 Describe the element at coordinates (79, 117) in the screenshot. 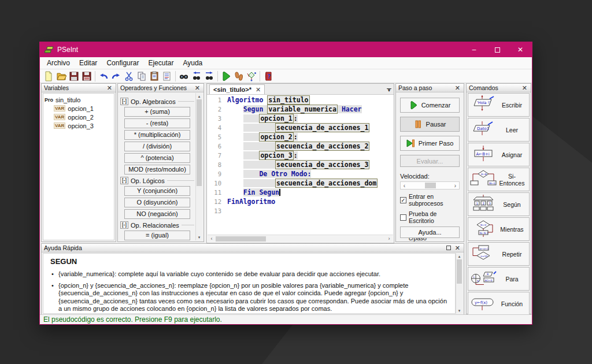

I see `tree-item-opcion_2: VARopcion_2` at that location.